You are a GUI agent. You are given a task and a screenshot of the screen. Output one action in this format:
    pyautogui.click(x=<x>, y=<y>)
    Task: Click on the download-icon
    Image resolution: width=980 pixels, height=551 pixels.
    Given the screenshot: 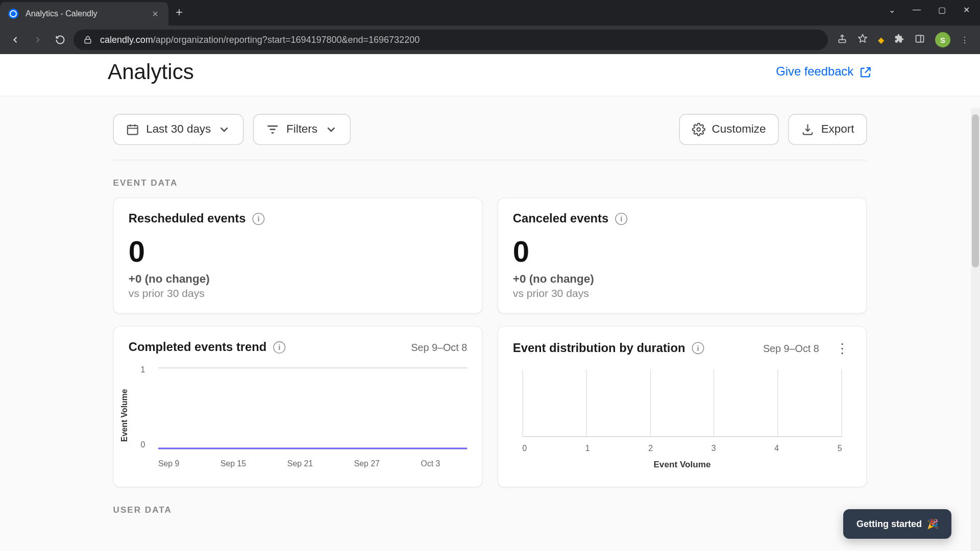 What is the action you would take?
    pyautogui.click(x=807, y=130)
    